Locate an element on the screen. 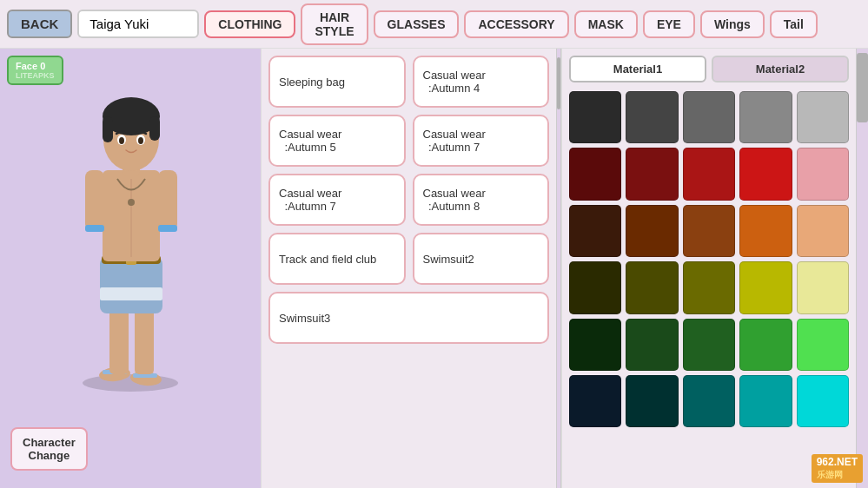 The height and width of the screenshot is (488, 868). tab-hairstyle: HAIRSTYLE is located at coordinates (334, 24).